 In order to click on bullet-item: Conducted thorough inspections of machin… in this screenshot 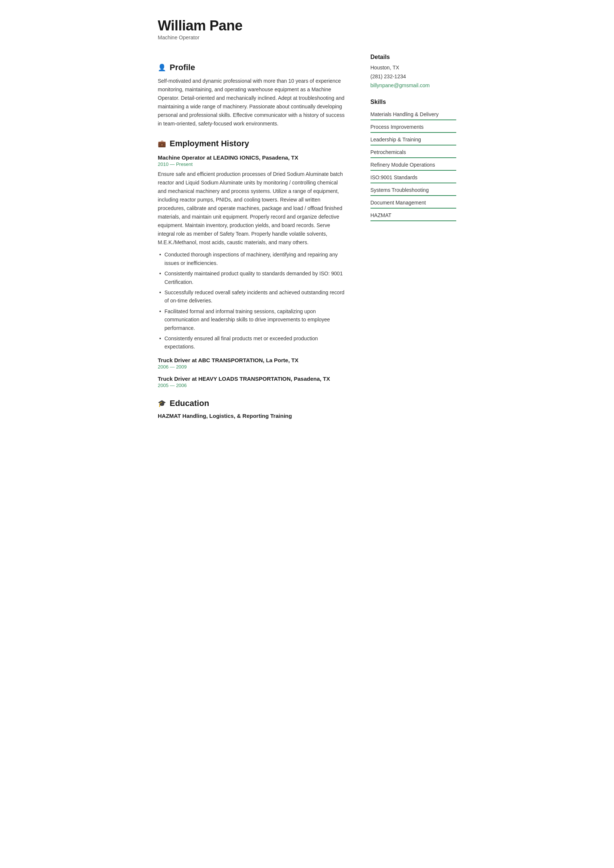, I will do `click(252, 259)`.